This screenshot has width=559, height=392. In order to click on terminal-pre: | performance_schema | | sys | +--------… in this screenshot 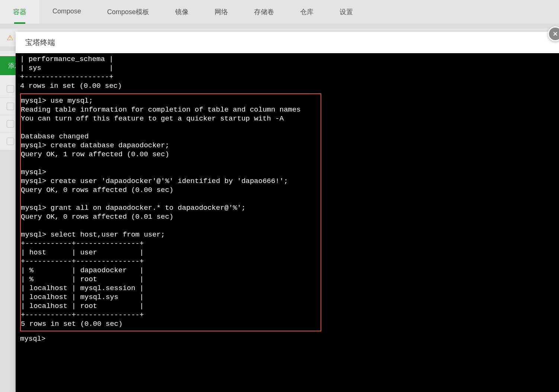, I will do `click(71, 73)`.